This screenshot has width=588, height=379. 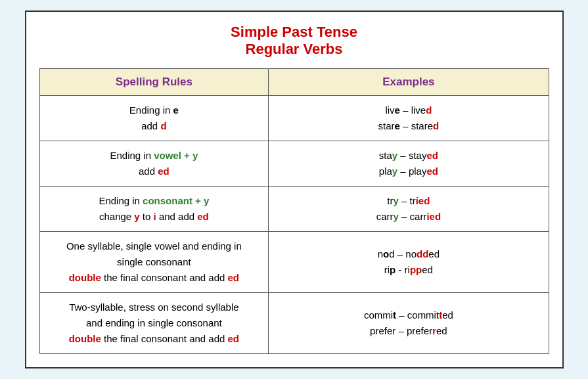 I want to click on table-row: Ending in consonant + y change y to i an…, so click(x=294, y=209).